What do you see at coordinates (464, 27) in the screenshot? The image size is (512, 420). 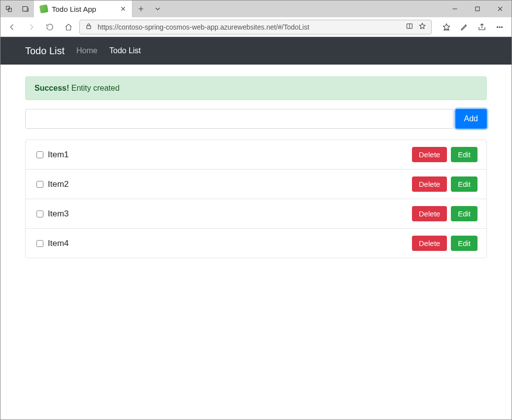 I see `notes-icon` at bounding box center [464, 27].